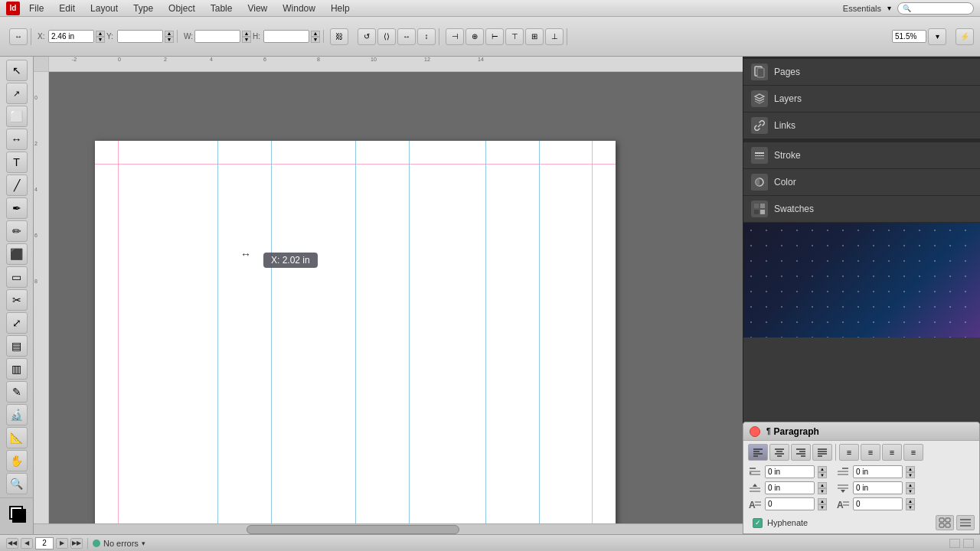  What do you see at coordinates (877, 504) in the screenshot?
I see `dropcap-chars-input` at bounding box center [877, 504].